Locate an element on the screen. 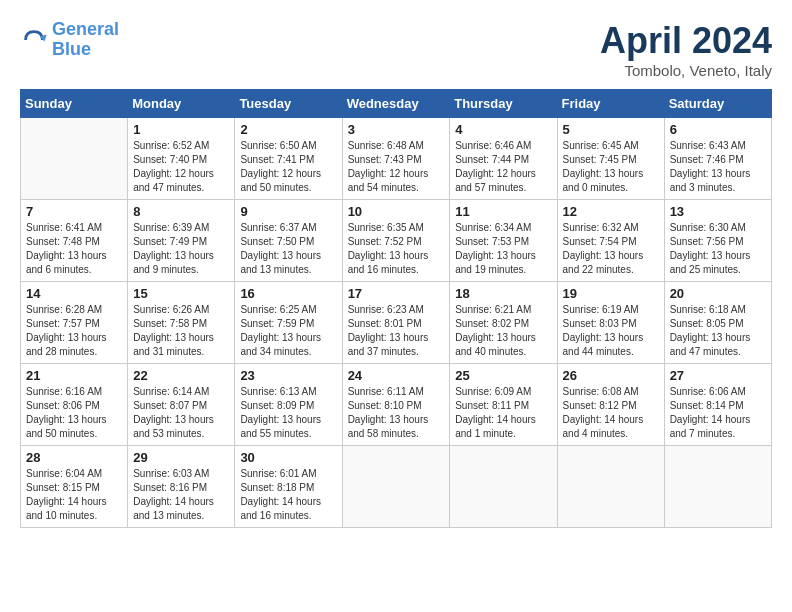 The image size is (792, 612). day-info: Sunrise: 6:06 AMSunset: 8:14 PMDaylight:… is located at coordinates (718, 413).